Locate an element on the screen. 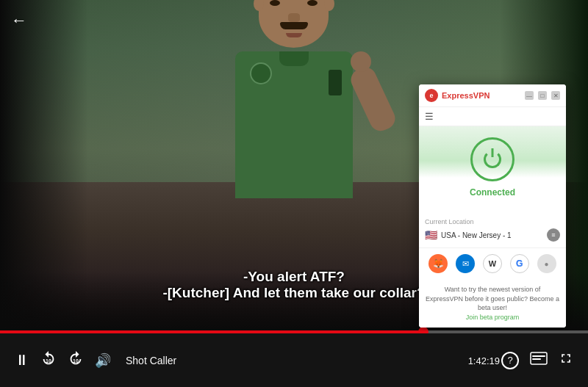 The image size is (588, 387). vpn-titlebar: e ExpressVPN — □ ✕ is located at coordinates (492, 95).